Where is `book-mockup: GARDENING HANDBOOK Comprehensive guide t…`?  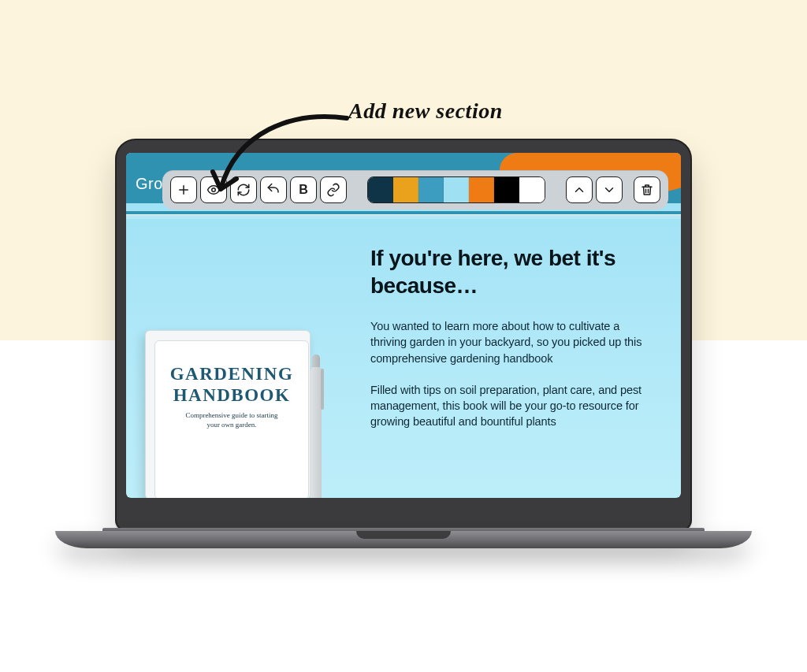
book-mockup: GARDENING HANDBOOK Comprehensive guide t… is located at coordinates (240, 404).